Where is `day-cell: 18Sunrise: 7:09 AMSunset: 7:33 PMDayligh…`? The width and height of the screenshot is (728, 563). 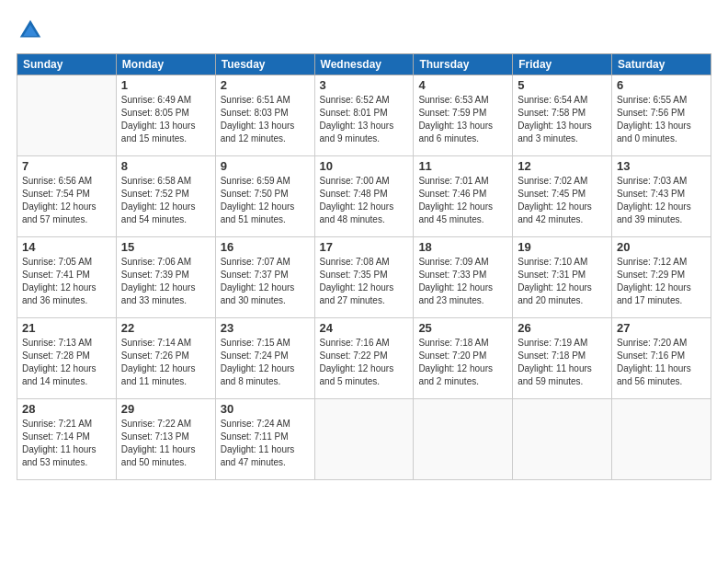
day-cell: 18Sunrise: 7:09 AMSunset: 7:33 PMDayligh… is located at coordinates (463, 278).